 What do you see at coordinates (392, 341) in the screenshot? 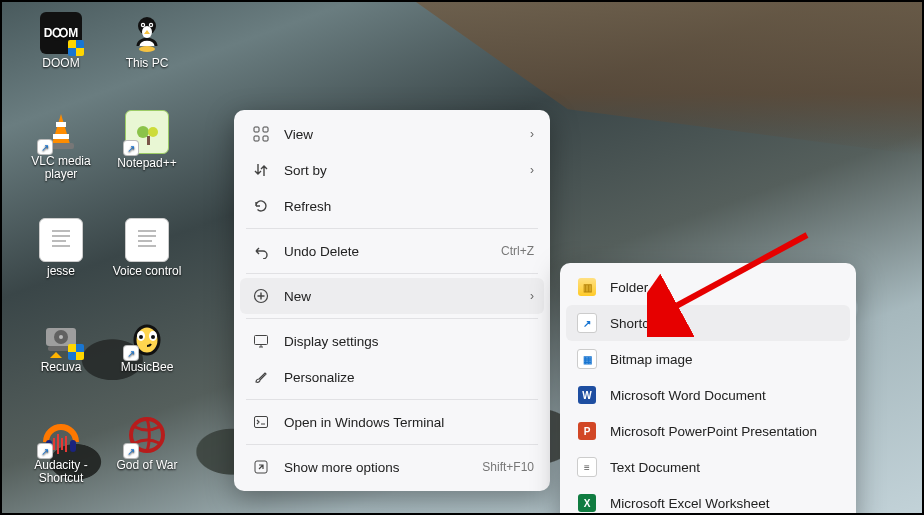
I see `menu-item-display-settings: Display settings` at bounding box center [392, 341].